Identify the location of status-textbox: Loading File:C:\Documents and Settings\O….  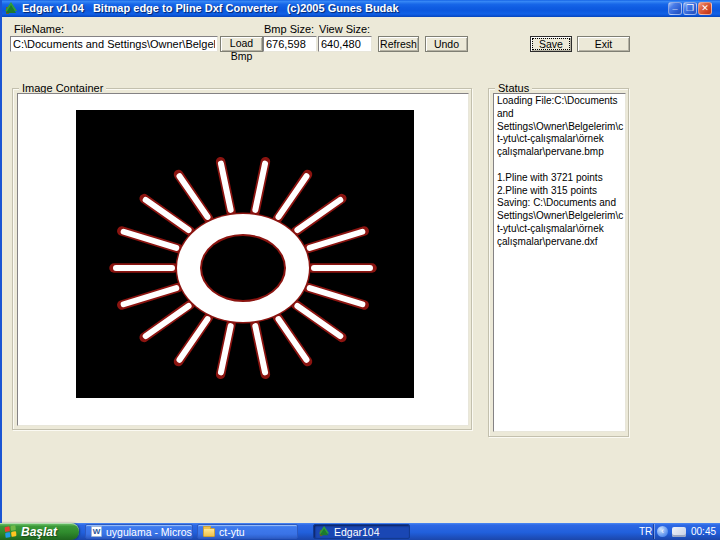
(560, 262).